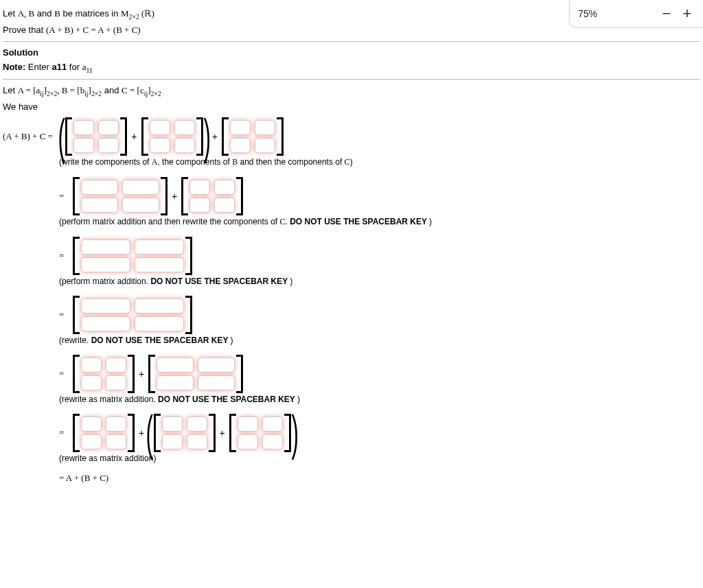 This screenshot has width=703, height=588. What do you see at coordinates (380, 478) in the screenshot?
I see `final-line: = A + (B + C)` at bounding box center [380, 478].